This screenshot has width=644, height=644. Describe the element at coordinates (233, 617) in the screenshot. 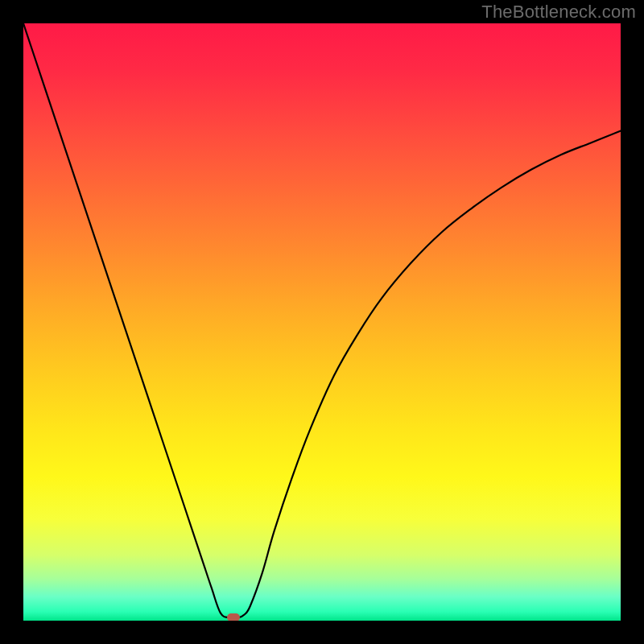

I see `optimum-marker` at that location.